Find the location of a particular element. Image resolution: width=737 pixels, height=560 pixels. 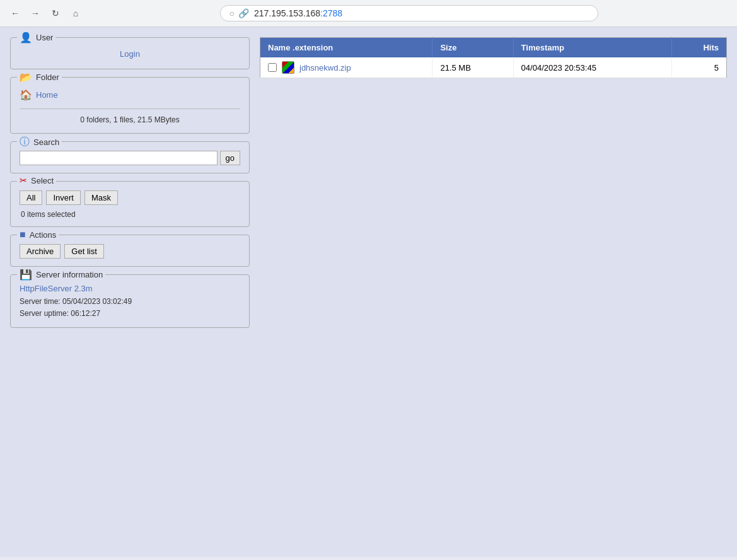

folder-divider is located at coordinates (130, 108).